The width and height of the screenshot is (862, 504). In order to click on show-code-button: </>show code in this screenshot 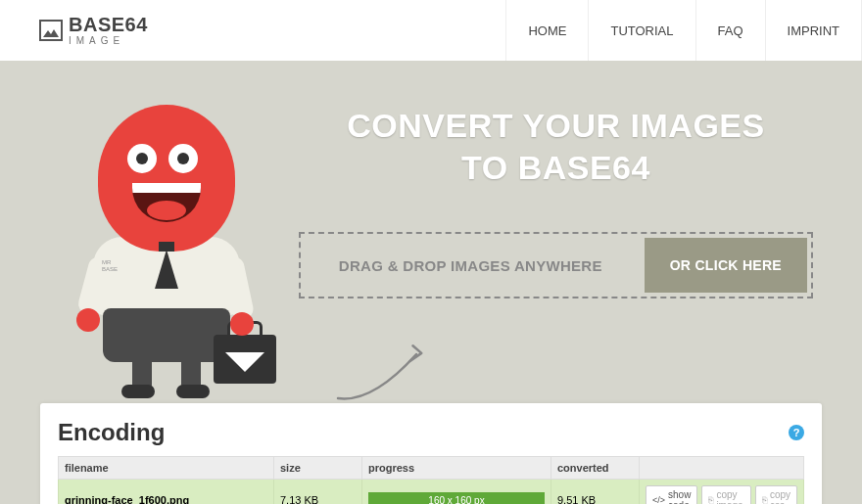, I will do `click(672, 495)`.